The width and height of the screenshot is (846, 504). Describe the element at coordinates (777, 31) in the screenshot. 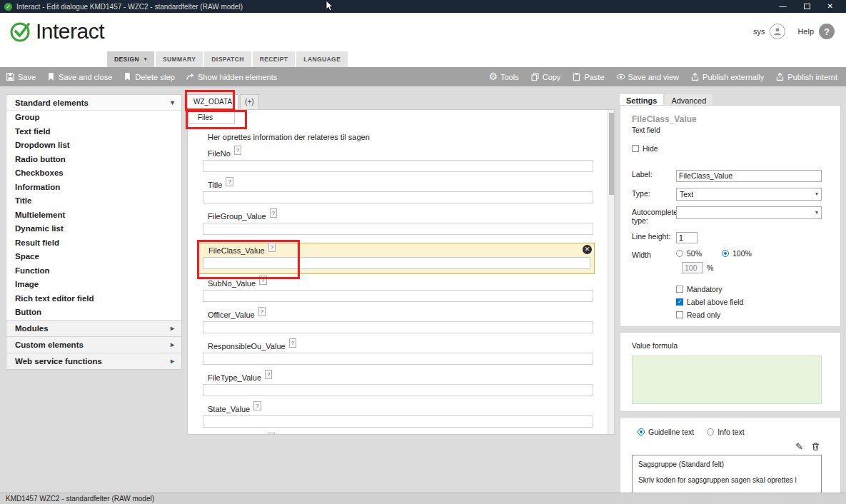

I see `user-avatar-icon` at that location.